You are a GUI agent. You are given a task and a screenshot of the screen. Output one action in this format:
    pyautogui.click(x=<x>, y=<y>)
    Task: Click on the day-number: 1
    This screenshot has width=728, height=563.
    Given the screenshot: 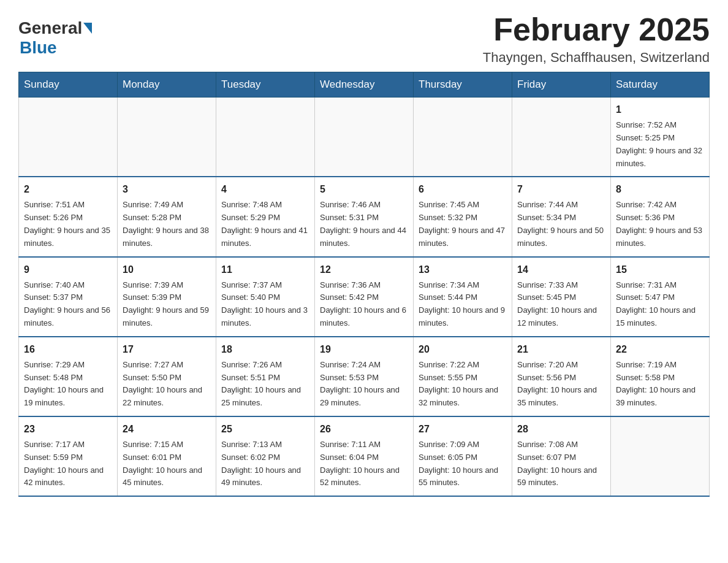 What is the action you would take?
    pyautogui.click(x=660, y=110)
    